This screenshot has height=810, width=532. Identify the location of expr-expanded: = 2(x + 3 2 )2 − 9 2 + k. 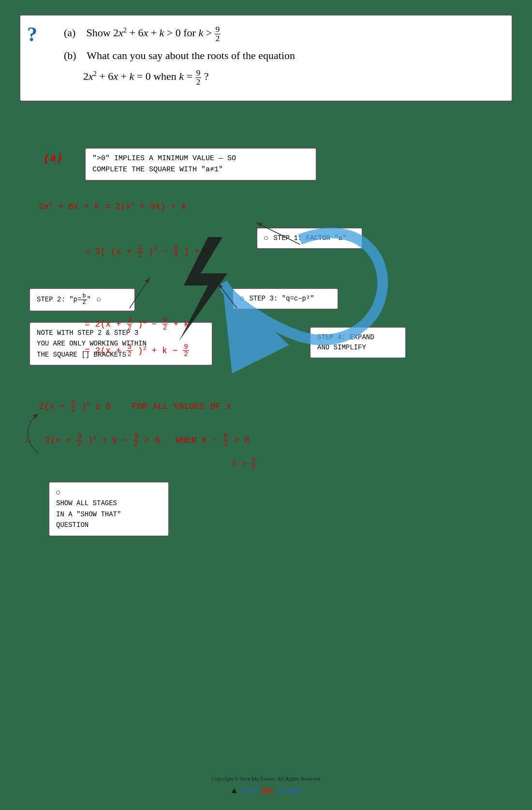
(137, 324).